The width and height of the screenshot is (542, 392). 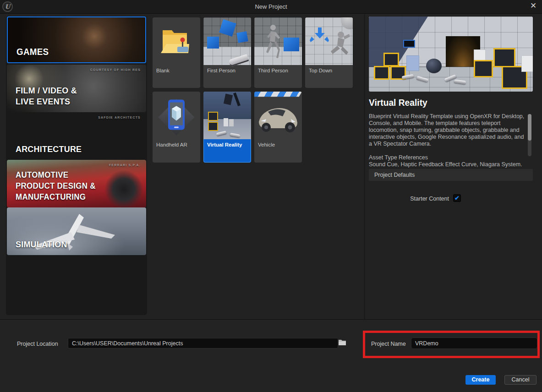 What do you see at coordinates (389, 344) in the screenshot?
I see `project-name-label: Project Name` at bounding box center [389, 344].